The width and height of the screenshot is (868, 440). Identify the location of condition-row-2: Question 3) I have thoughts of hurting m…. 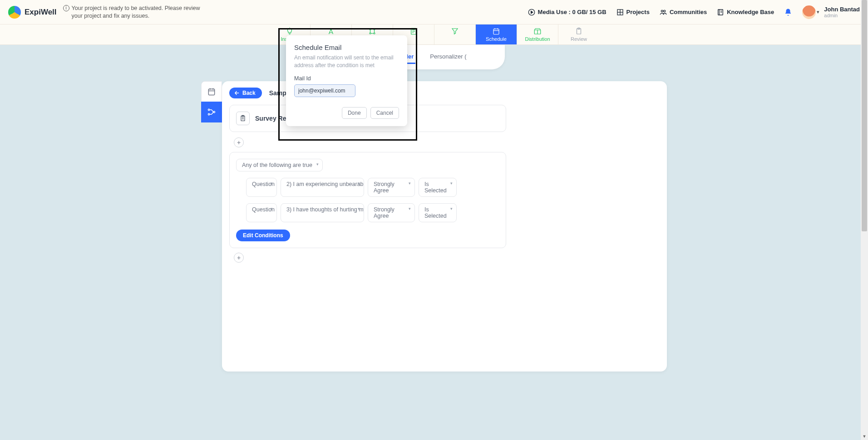
(373, 213).